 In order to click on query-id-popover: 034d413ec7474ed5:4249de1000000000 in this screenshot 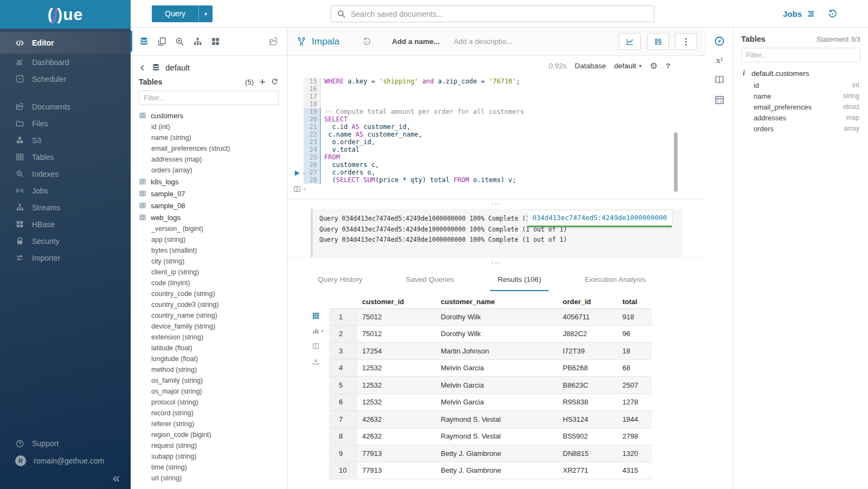, I will do `click(600, 219)`.